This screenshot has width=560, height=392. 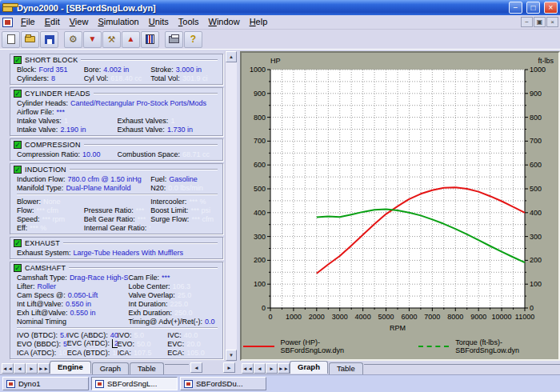 I want to click on field-value: 50.0, so click(x=144, y=344).